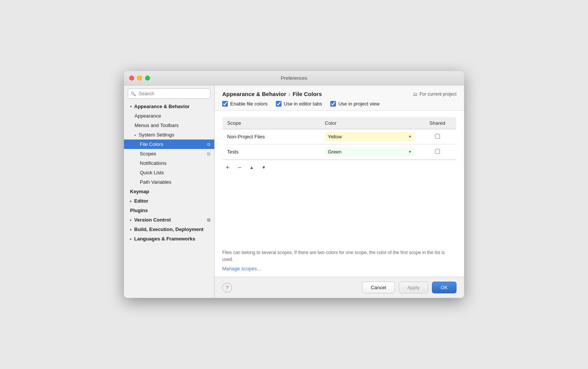  I want to click on sidebar-item-label: File Colors, so click(152, 144).